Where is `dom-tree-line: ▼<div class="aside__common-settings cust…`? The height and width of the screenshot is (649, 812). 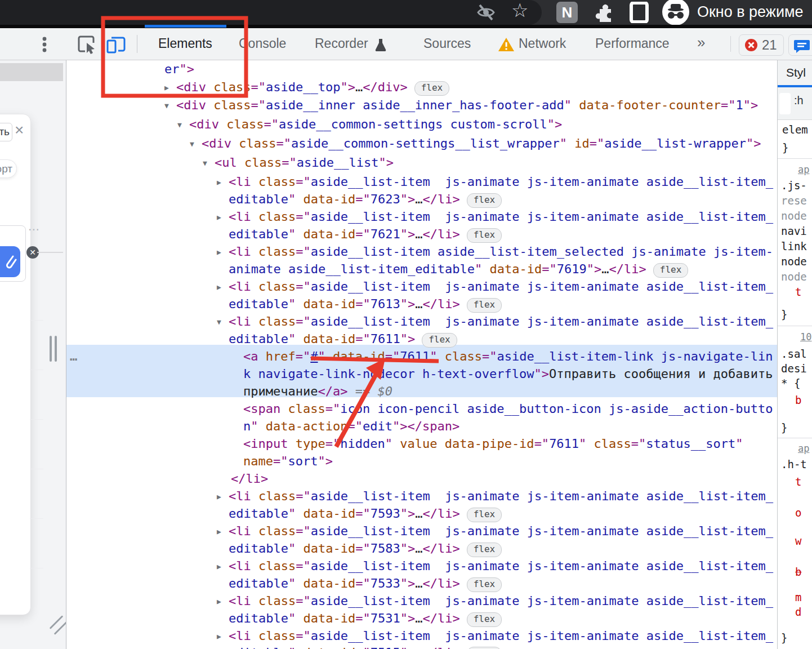
dom-tree-line: ▼<div class="aside__common-settings cust… is located at coordinates (376, 124).